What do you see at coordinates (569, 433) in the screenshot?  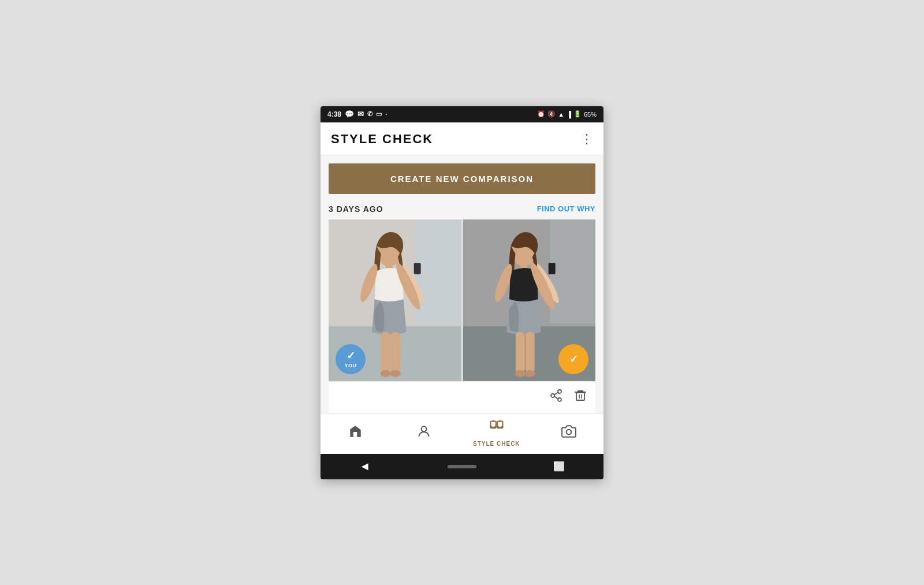 I see `nav-camera` at bounding box center [569, 433].